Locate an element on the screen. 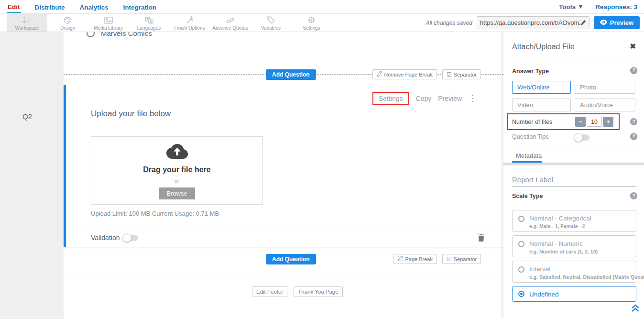 The height and width of the screenshot is (319, 644). drag-file-label: Drag your file here is located at coordinates (177, 170).